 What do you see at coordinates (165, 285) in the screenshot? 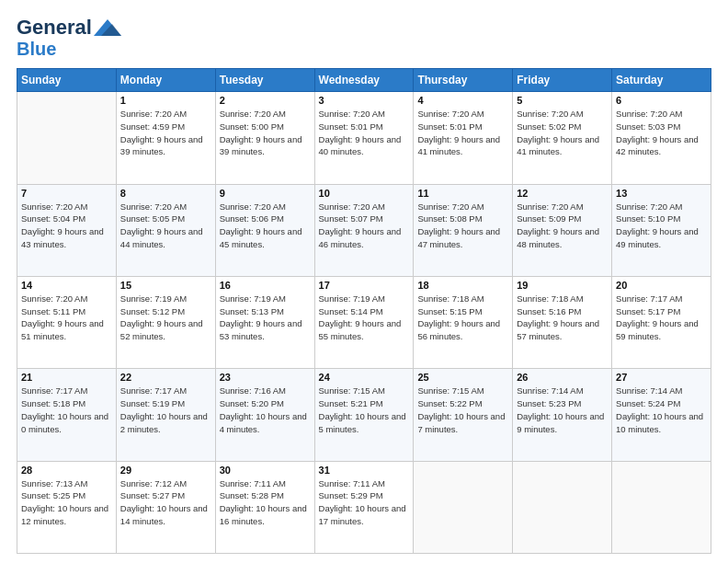
I see `day-number: 15` at bounding box center [165, 285].